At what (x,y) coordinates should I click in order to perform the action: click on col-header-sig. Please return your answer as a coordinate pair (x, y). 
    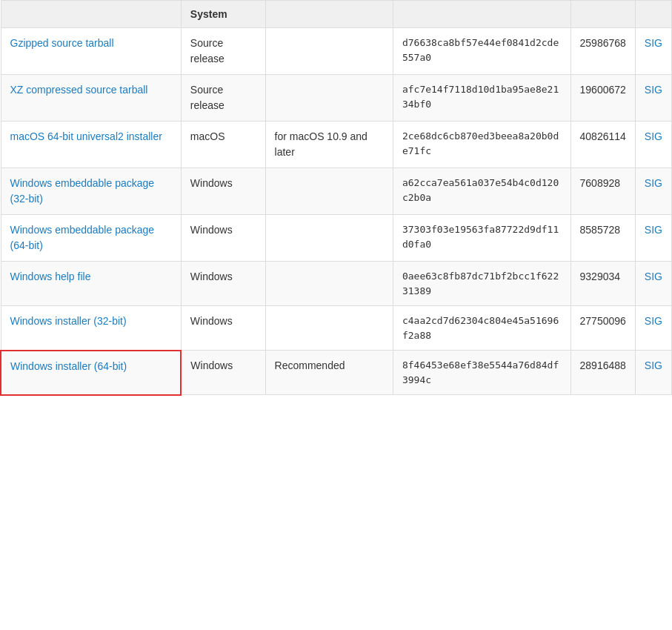
    Looking at the image, I should click on (653, 15).